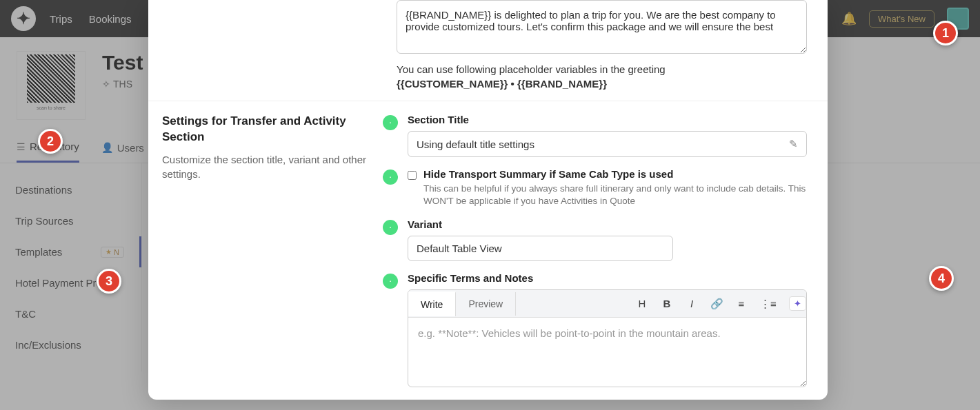 The image size is (980, 410). I want to click on heading-icon: H, so click(642, 304).